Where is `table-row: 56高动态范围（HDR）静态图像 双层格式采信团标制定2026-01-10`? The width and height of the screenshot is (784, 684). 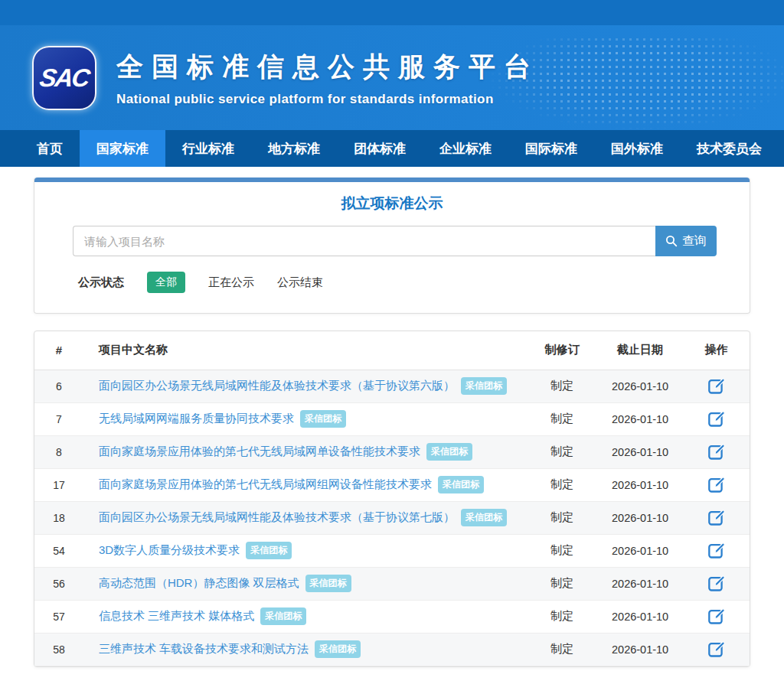 table-row: 56高动态范围（HDR）静态图像 双层格式采信团标制定2026-01-10 is located at coordinates (392, 583).